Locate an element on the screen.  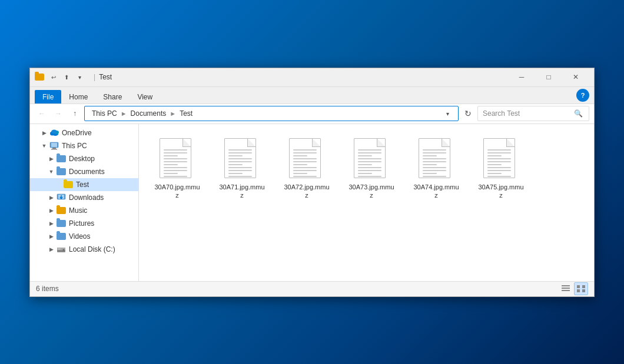
file-name: 30A74.jpg.mmuz is located at coordinates (436, 192).